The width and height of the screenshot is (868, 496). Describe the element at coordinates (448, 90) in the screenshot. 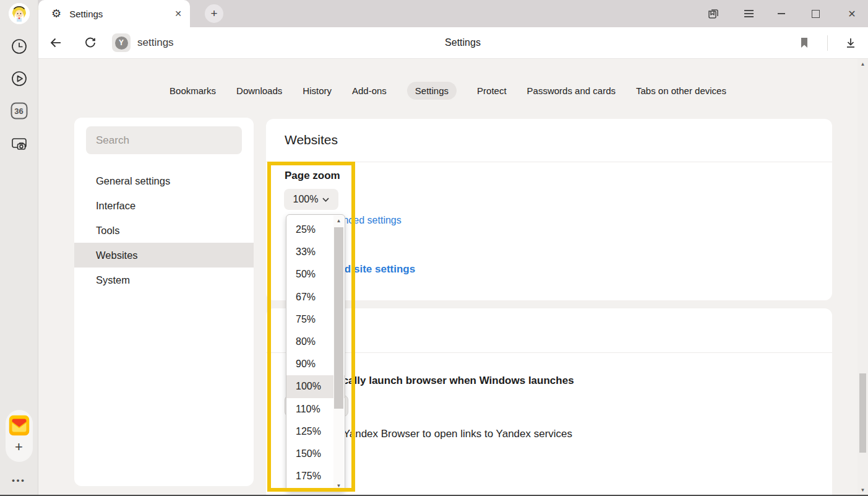

I see `settings-nav-tabs: Bookmarks Downloads History Add-ons Sett…` at that location.